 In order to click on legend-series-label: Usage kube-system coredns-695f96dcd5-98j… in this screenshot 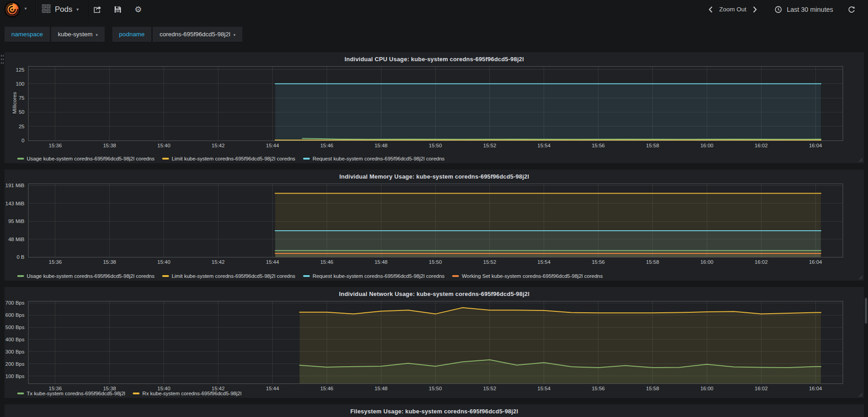, I will do `click(91, 276)`.